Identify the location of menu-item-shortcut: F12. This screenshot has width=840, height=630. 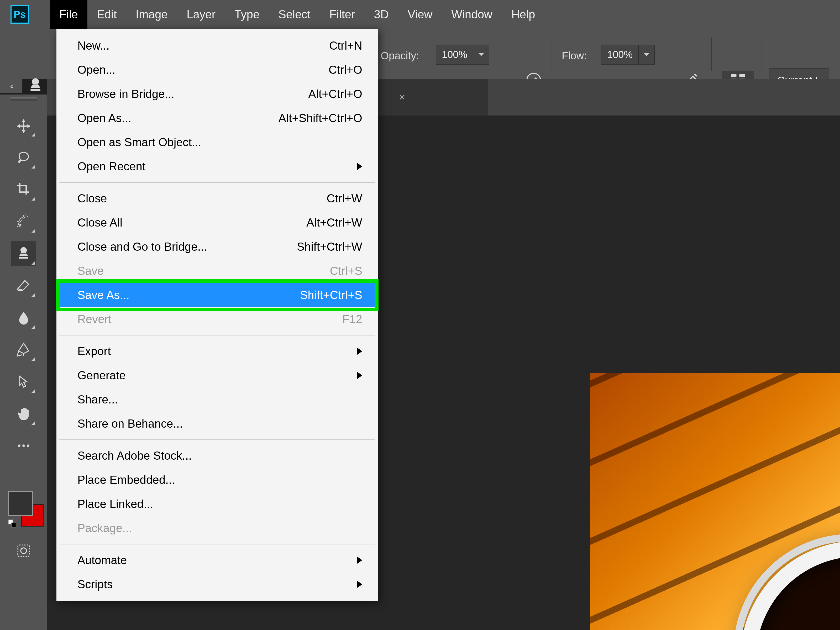
(352, 319).